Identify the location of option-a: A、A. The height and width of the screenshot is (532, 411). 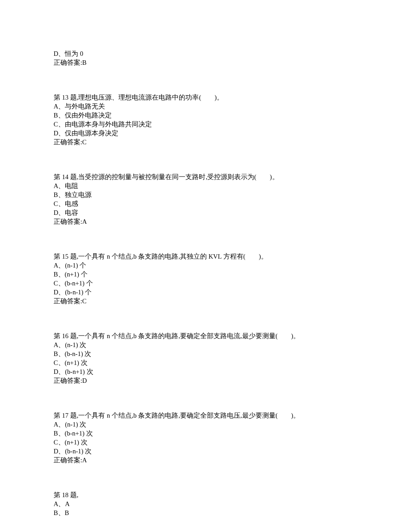
(206, 504).